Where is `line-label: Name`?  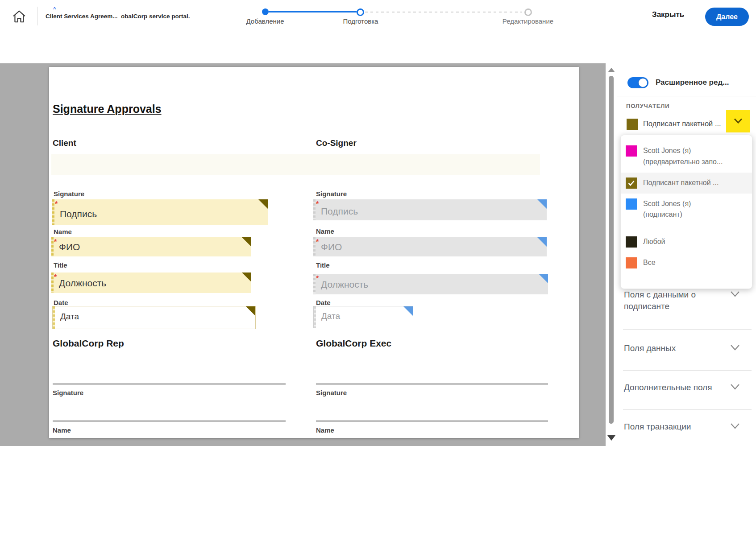 line-label: Name is located at coordinates (62, 430).